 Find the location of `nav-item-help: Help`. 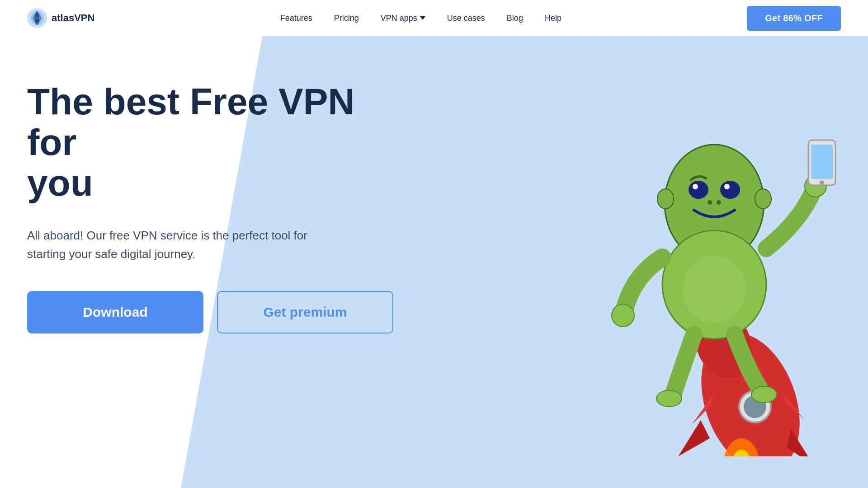

nav-item-help: Help is located at coordinates (553, 18).